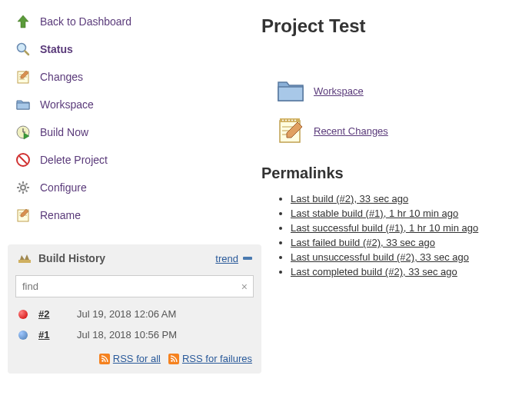 The height and width of the screenshot is (402, 532). Describe the element at coordinates (62, 77) in the screenshot. I see `nav-label: Changes` at that location.